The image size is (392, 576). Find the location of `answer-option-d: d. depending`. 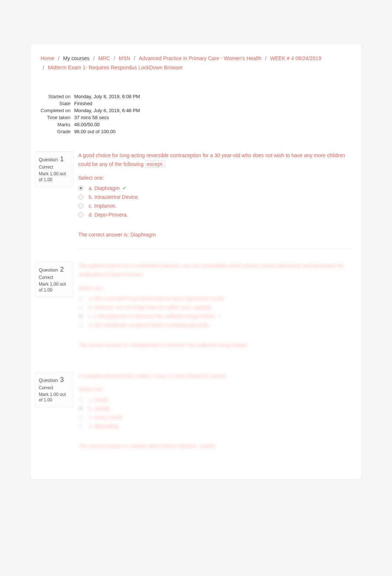

answer-option-d: d. depending is located at coordinates (215, 426).